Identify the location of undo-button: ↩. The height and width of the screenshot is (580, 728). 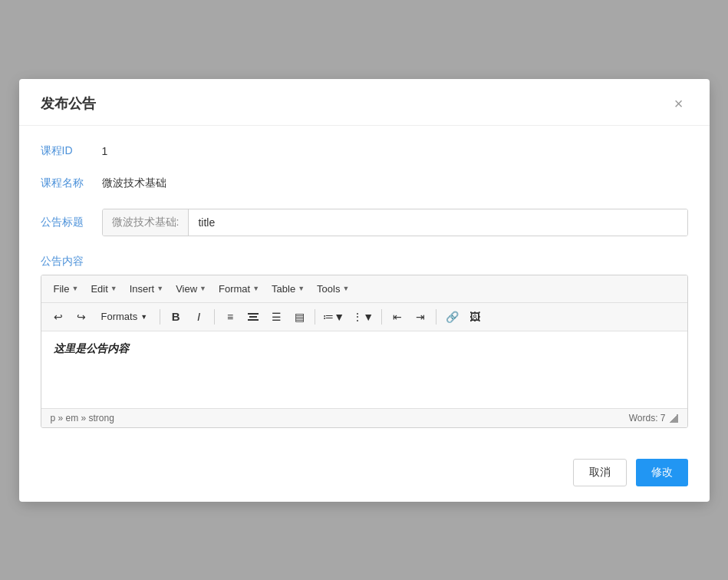
(58, 317).